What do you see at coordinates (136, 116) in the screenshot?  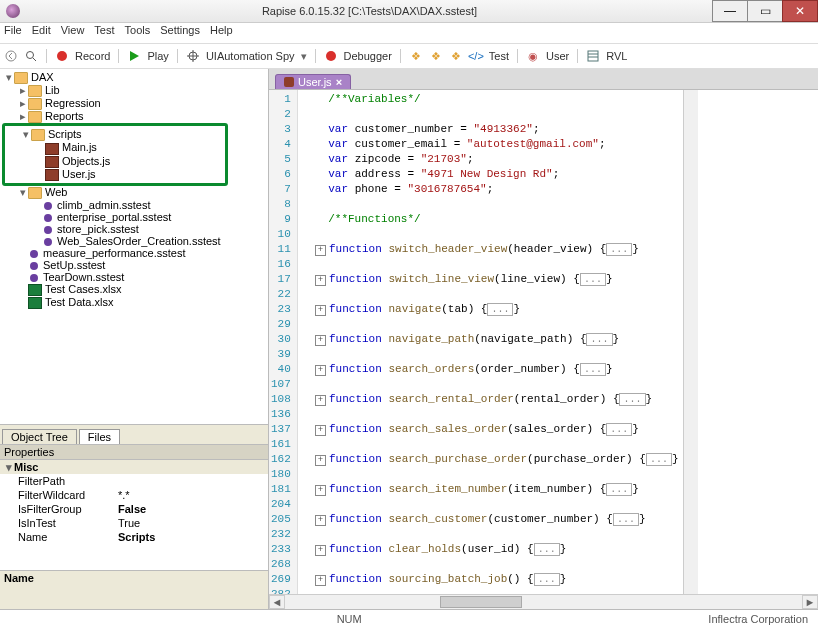 I see `tree-reports: ▸Reports` at bounding box center [136, 116].